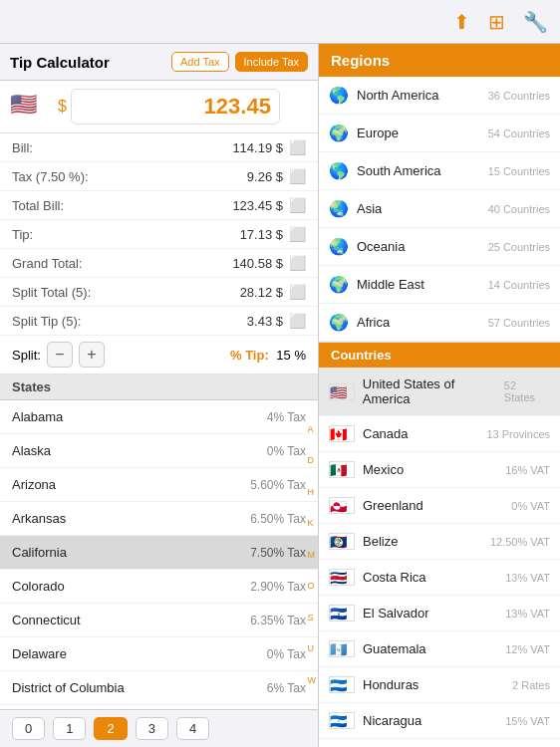 This screenshot has width=560, height=747. What do you see at coordinates (159, 355) in the screenshot?
I see `split-controls-row: Split: − + % Tip: 15 %` at bounding box center [159, 355].